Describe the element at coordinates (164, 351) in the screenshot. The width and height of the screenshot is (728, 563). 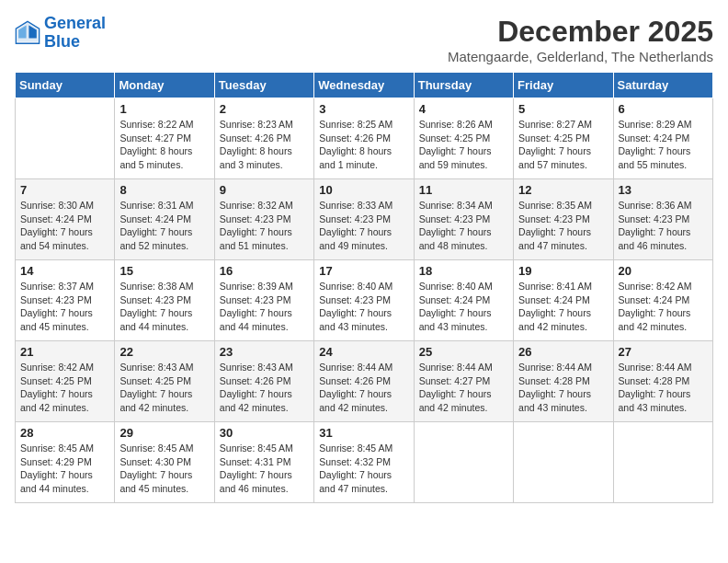
I see `day-number: 22` at that location.